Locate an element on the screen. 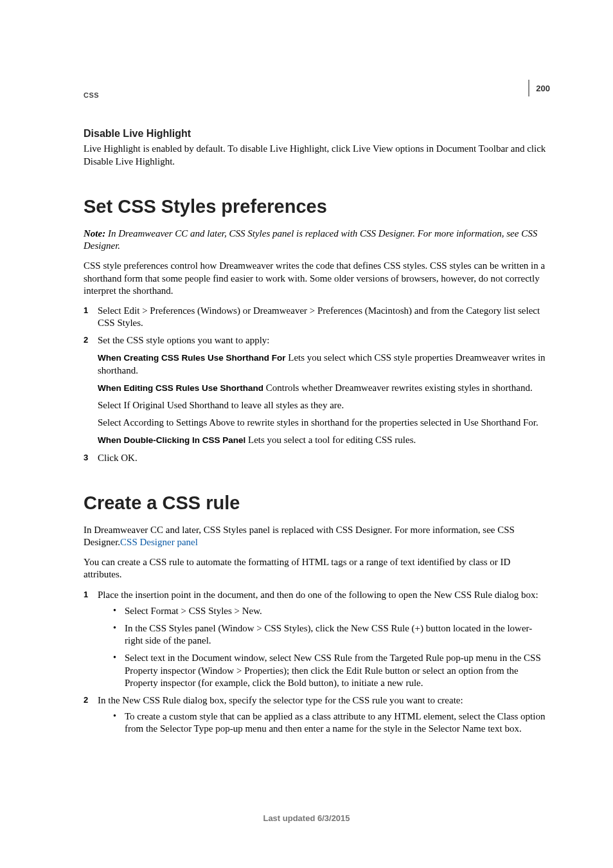 This screenshot has height=868, width=613. def-label: When Creating CSS Rules Use Shorthand Fo… is located at coordinates (193, 357).